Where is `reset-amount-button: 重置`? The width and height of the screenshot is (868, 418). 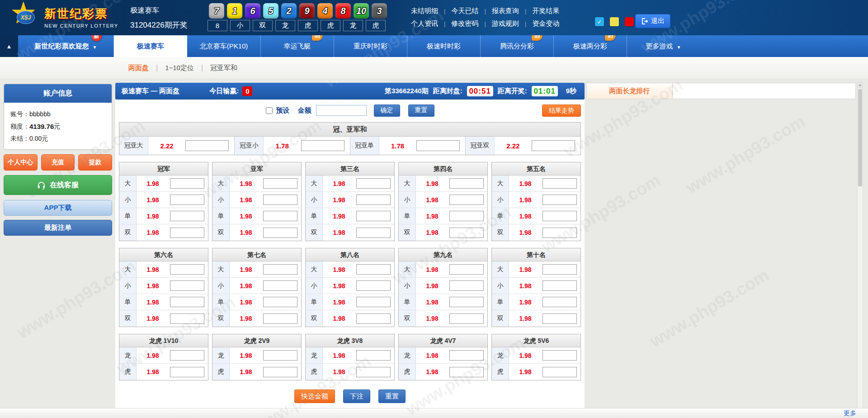
reset-amount-button: 重置 is located at coordinates (421, 110).